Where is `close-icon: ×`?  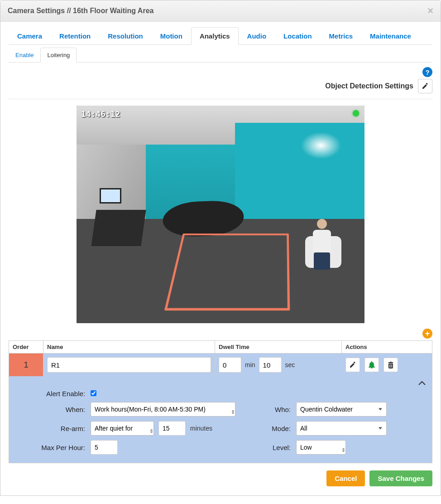 close-icon: × is located at coordinates (430, 11).